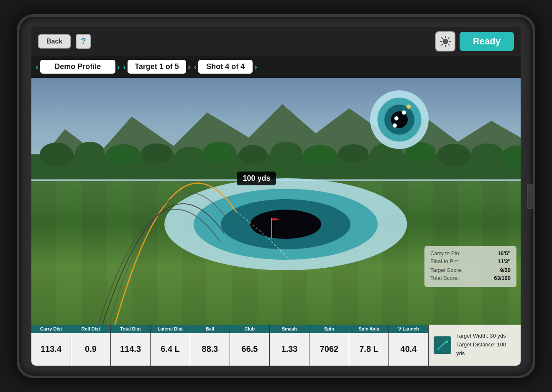  What do you see at coordinates (78, 67) in the screenshot?
I see `profile-selector: ‹ Demo Profile ›` at bounding box center [78, 67].